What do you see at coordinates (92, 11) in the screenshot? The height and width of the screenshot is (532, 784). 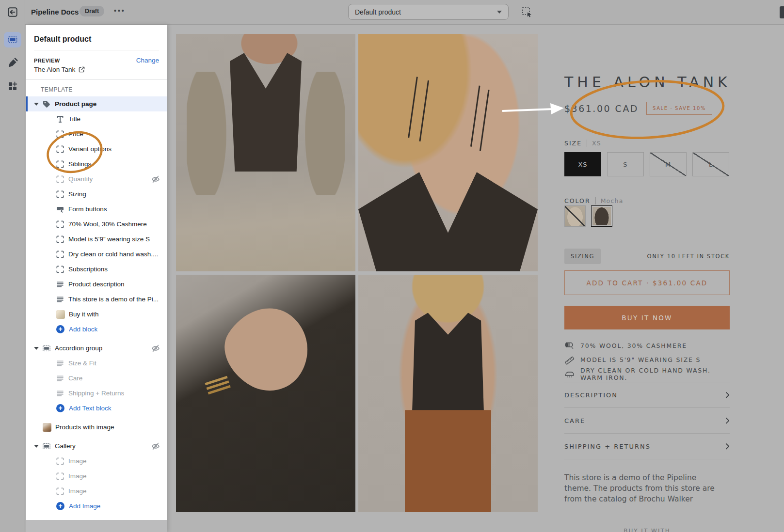 I see `status-badge: Draft` at bounding box center [92, 11].